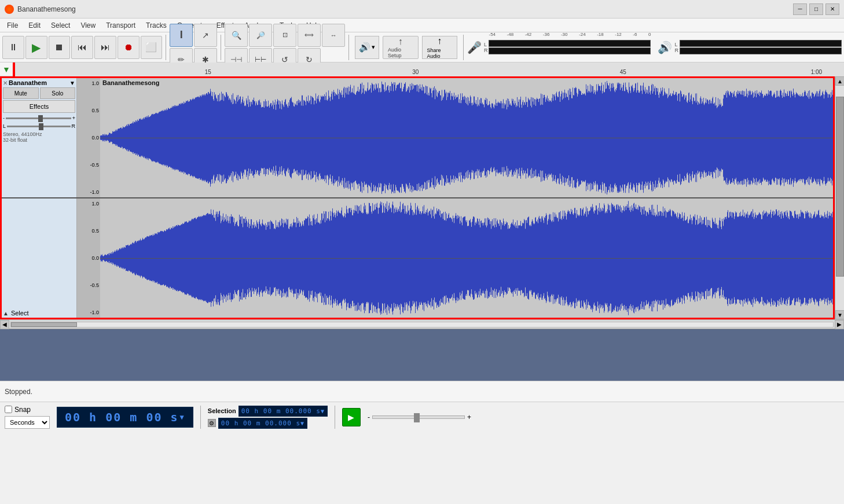 The height and width of the screenshot is (504, 844). Describe the element at coordinates (302, 424) in the screenshot. I see `time2-dropdown: ▼` at that location.